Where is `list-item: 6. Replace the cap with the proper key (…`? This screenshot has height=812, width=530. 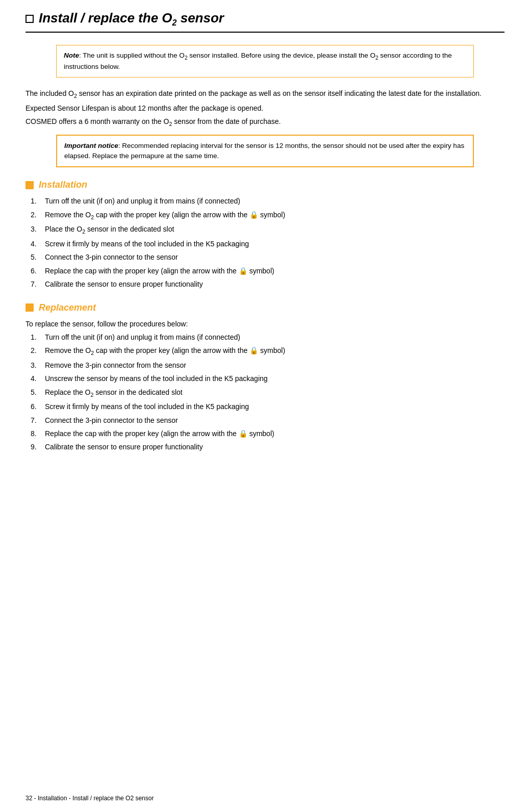 list-item: 6. Replace the cap with the proper key (… is located at coordinates (267, 271).